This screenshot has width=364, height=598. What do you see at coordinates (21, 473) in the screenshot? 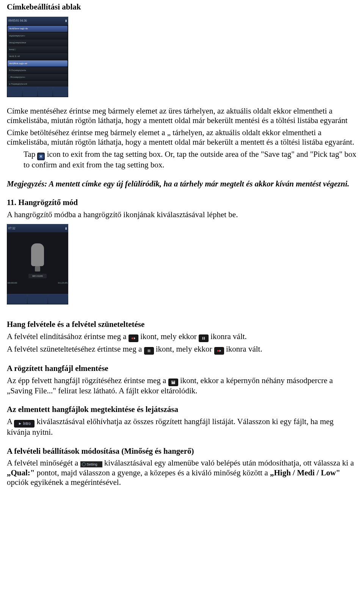
I see `qual-label: „Qual:"` at bounding box center [21, 473].